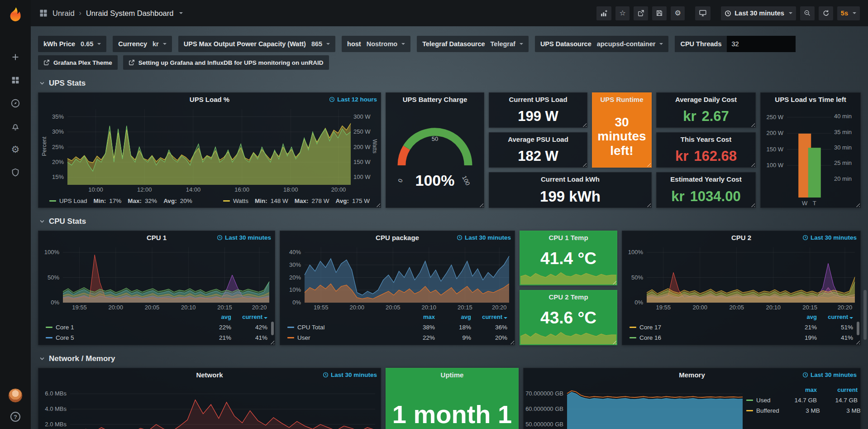  What do you see at coordinates (622, 100) in the screenshot?
I see `panel-title: UPS Runtime` at bounding box center [622, 100].